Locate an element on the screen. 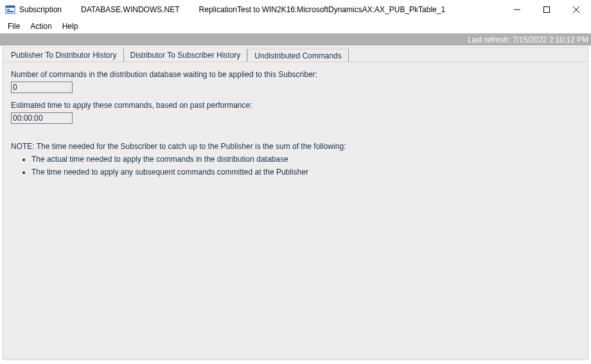 The height and width of the screenshot is (364, 591). close-button is located at coordinates (576, 10).